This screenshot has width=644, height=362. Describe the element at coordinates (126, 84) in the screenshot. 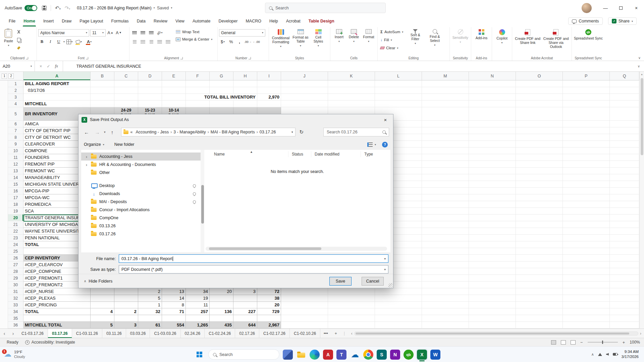

I see `cell-C1` at that location.